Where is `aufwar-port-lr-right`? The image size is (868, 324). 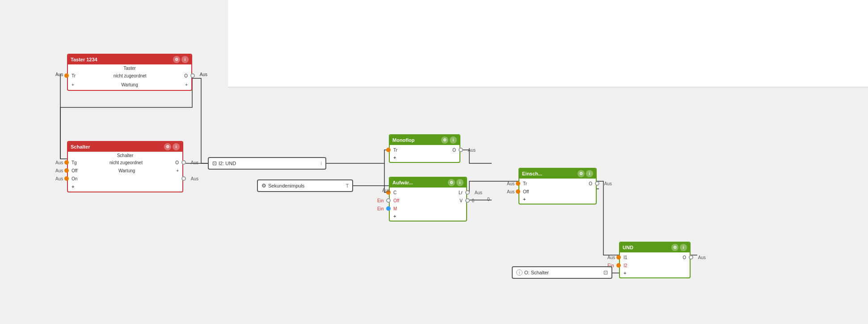
aufwar-port-lr-right is located at coordinates (468, 192).